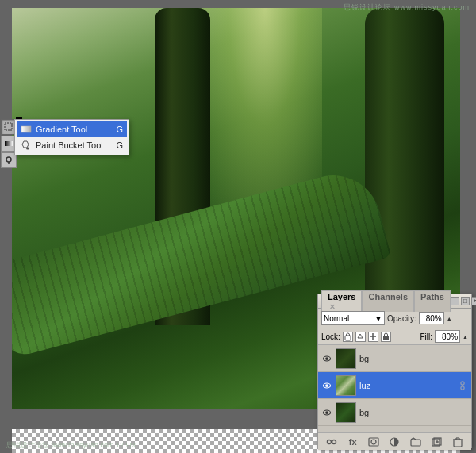 Image resolution: width=476 pixels, height=453 pixels. Describe the element at coordinates (71, 145) in the screenshot. I see `flyout-paint-bucket-tool: Paint Bucket Tool G` at that location.